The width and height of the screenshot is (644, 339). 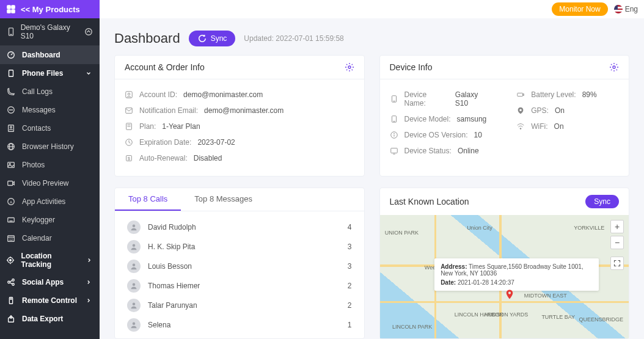 I want to click on account-row-4: $Auto-Renewal: Disabled, so click(x=240, y=158).